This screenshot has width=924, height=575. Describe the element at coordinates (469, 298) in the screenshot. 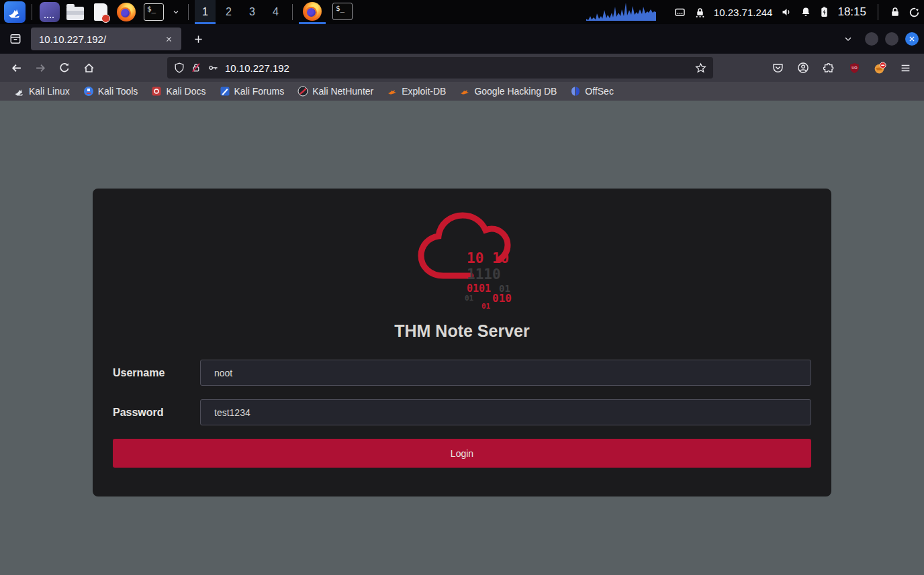

I see `logo-digits-row4-gray: 01` at that location.